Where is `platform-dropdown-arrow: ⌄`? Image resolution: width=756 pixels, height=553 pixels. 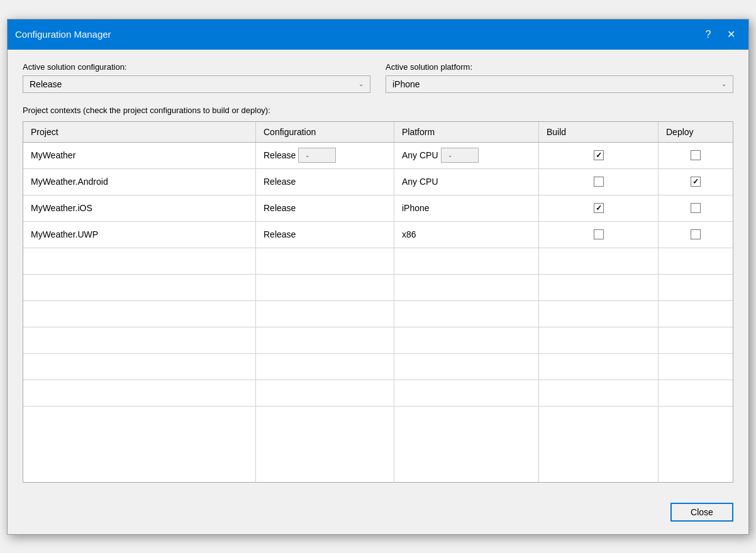 platform-dropdown-arrow: ⌄ is located at coordinates (724, 84).